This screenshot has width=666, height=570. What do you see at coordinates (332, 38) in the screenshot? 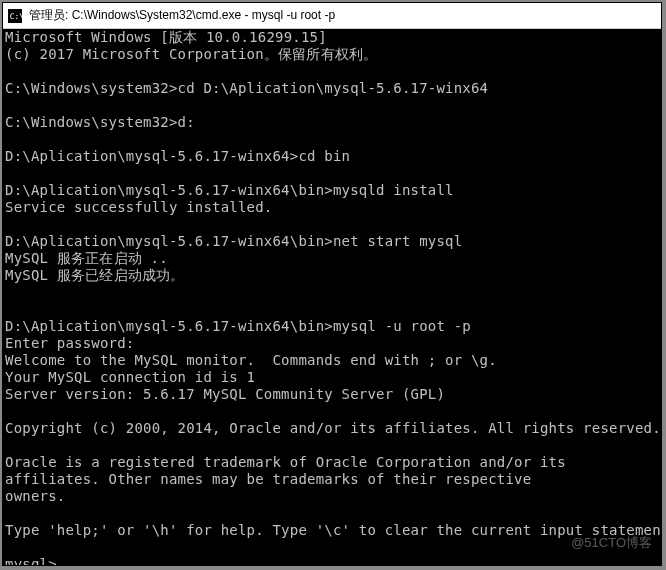
I see `terminal-line: Microsoft Windows [版本 10.0.16299.15]` at bounding box center [332, 38].